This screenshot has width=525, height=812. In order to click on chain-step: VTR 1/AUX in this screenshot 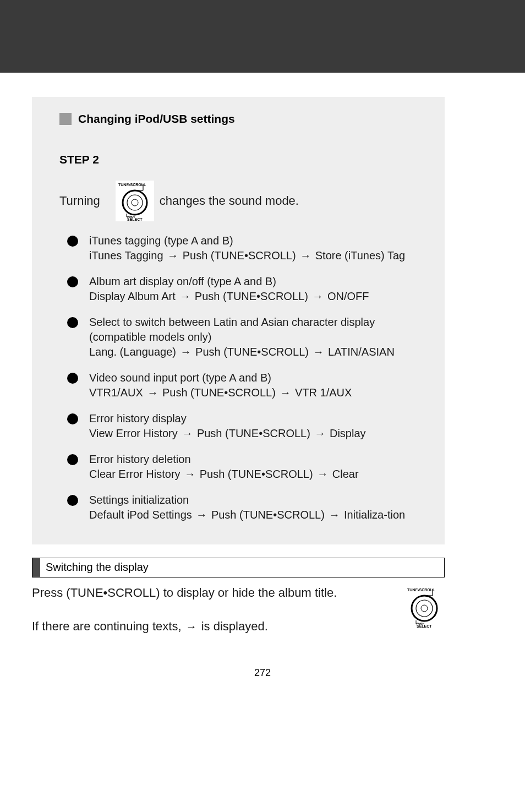, I will do `click(324, 393)`.